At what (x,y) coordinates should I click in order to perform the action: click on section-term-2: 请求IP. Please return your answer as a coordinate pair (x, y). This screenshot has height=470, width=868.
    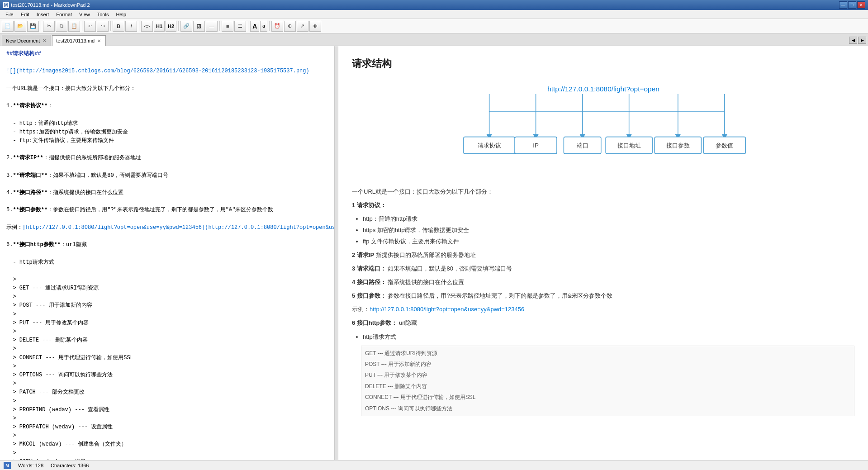
    Looking at the image, I should click on (365, 255).